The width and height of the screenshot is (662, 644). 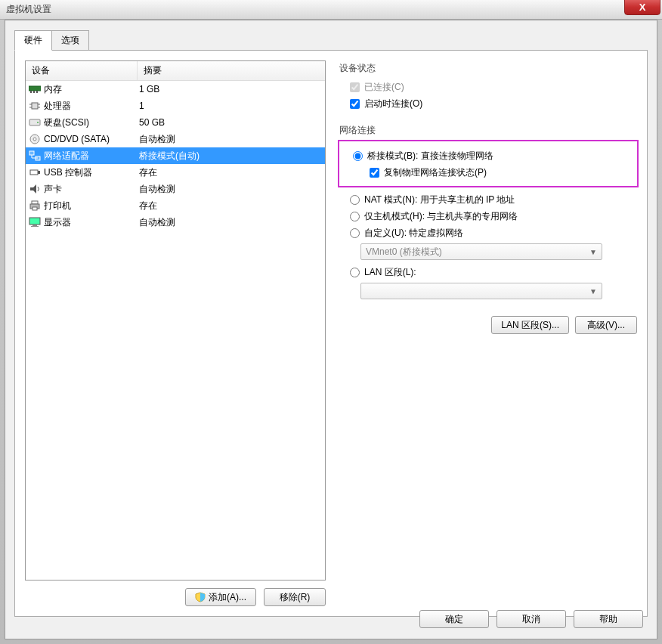 I want to click on connect-at-power-row: 启动时连接(O), so click(x=493, y=104).